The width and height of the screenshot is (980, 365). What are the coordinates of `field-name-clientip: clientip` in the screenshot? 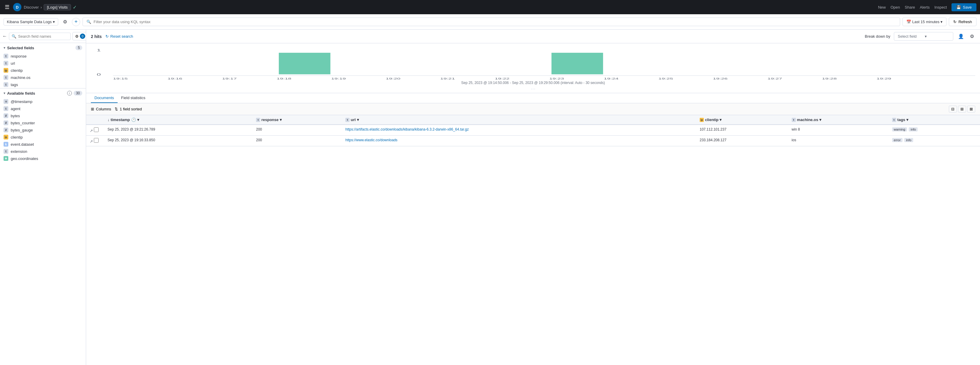 It's located at (17, 71).